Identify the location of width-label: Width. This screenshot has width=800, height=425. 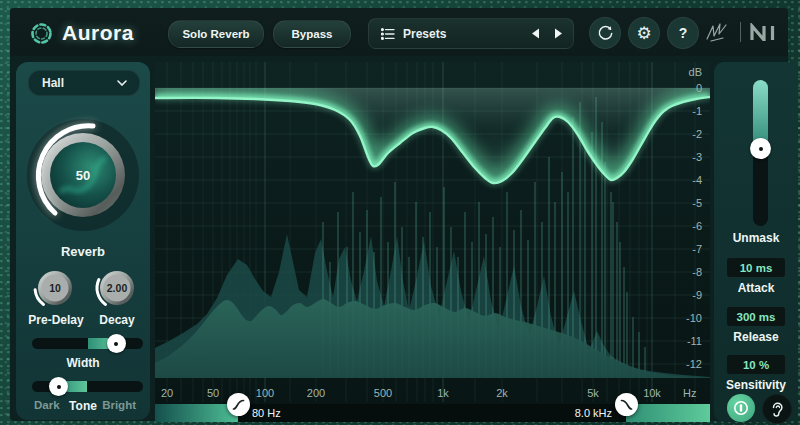
(83, 363).